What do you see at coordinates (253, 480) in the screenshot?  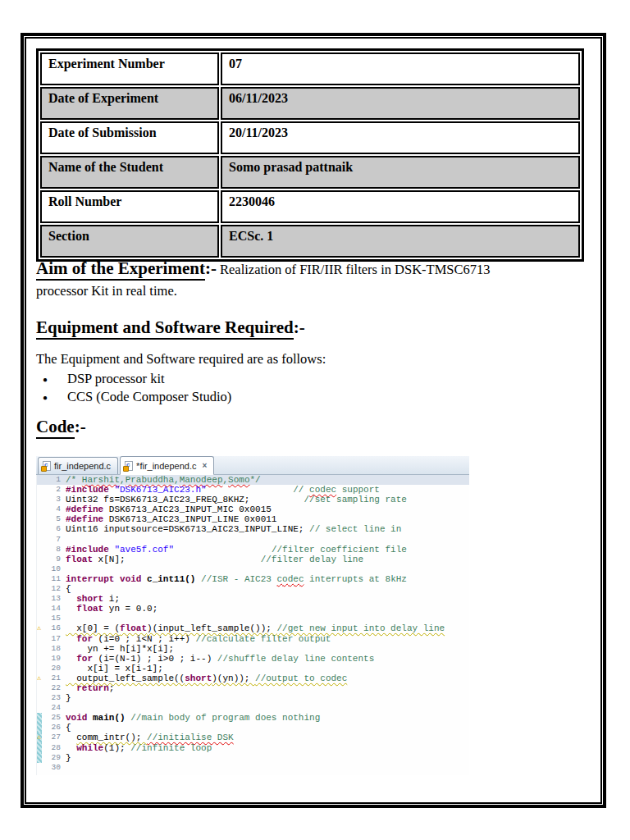 I see `code-line: 1/* Harshit,Prabuddha,Manodeep,Somo*/` at bounding box center [253, 480].